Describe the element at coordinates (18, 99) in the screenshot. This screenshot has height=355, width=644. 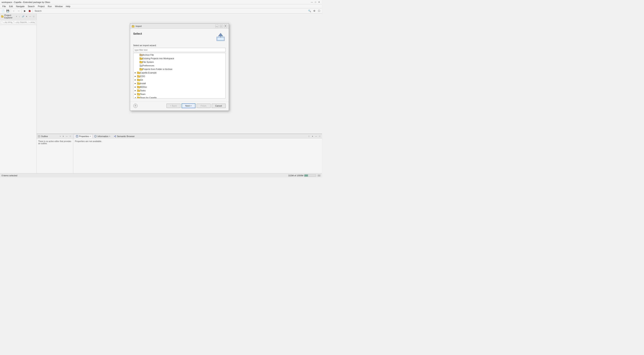
I see `project-tree` at that location.